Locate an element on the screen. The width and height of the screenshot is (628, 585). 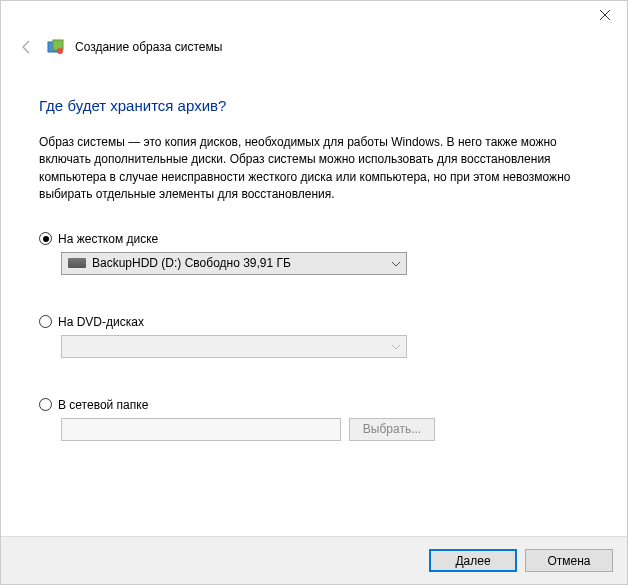
close-button is located at coordinates (604, 15).